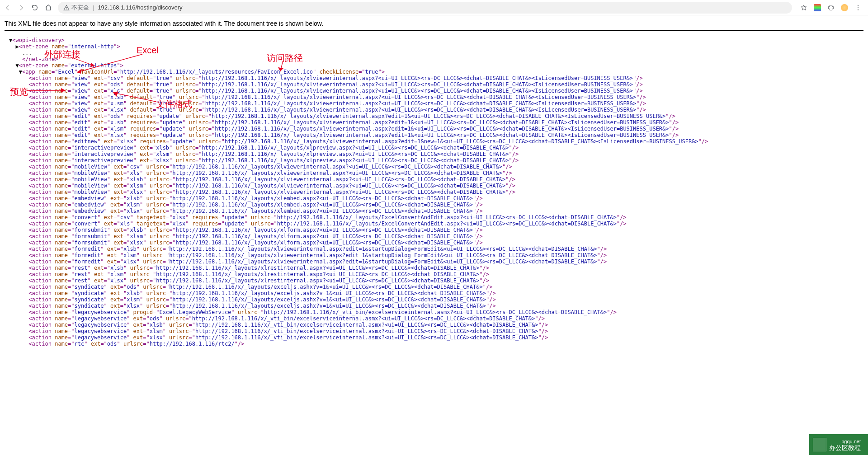  Describe the element at coordinates (817, 8) in the screenshot. I see `extension-icon` at that location.